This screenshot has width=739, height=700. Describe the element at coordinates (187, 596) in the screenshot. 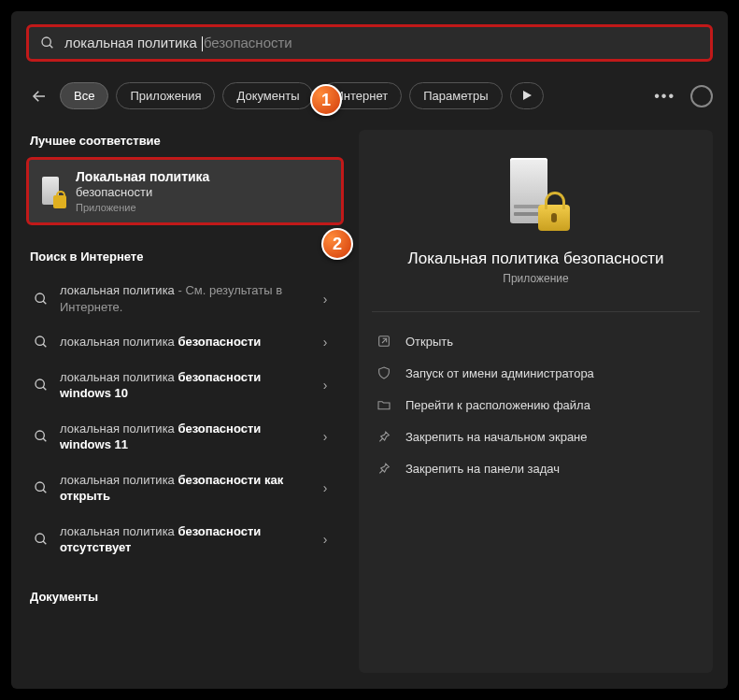

I see `section-documents: Документы` at that location.